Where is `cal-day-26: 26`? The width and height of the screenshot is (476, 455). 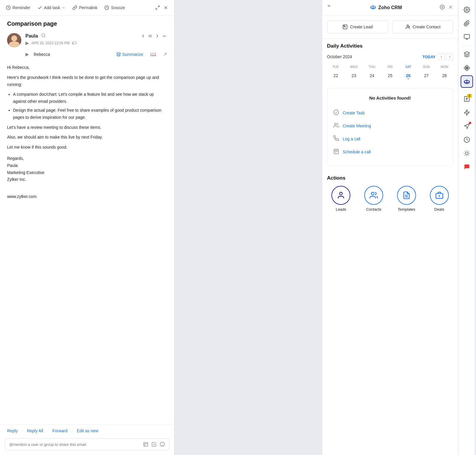 cal-day-26: 26 is located at coordinates (408, 76).